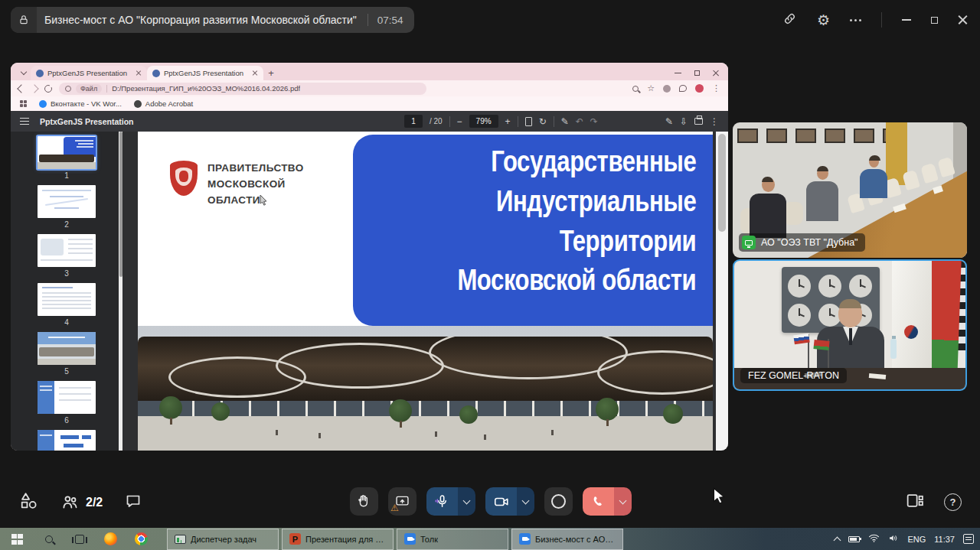 The height and width of the screenshot is (550, 980). What do you see at coordinates (510, 502) in the screenshot?
I see `camera-button-group` at bounding box center [510, 502].